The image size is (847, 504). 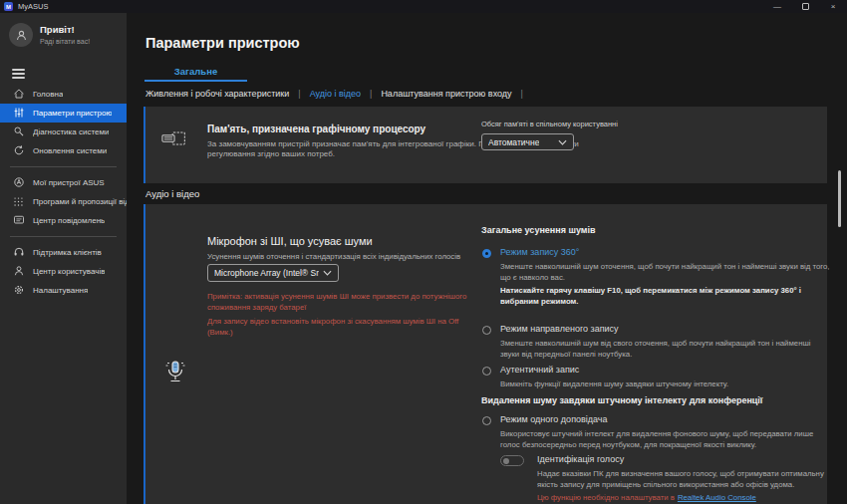 What do you see at coordinates (8, 6) in the screenshot?
I see `app-logo-icon: M` at bounding box center [8, 6].